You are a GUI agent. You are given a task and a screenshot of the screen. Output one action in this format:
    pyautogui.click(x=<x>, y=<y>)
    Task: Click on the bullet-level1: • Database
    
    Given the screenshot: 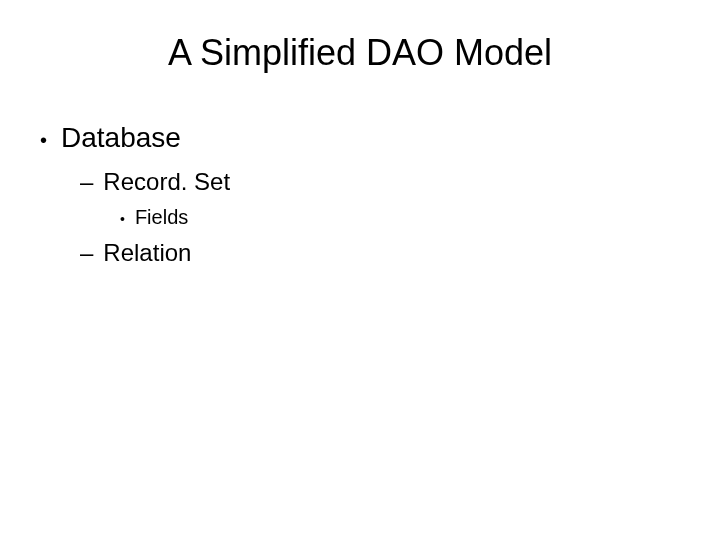 What is the action you would take?
    pyautogui.click(x=360, y=138)
    